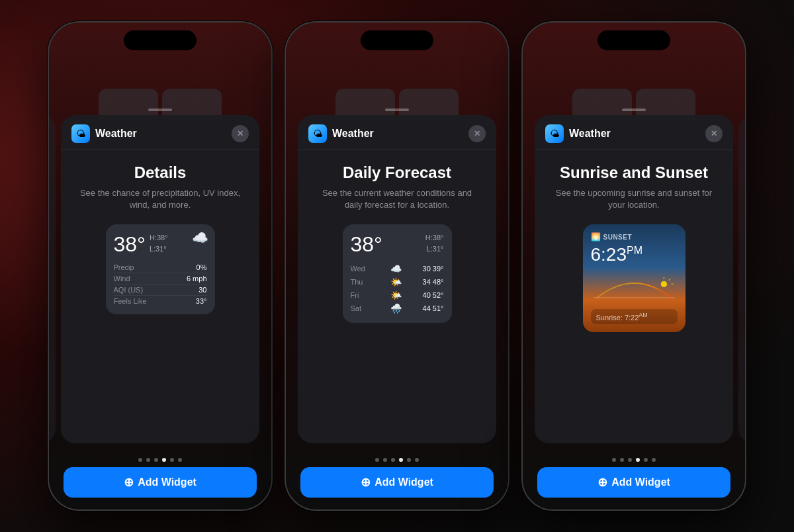 The width and height of the screenshot is (794, 532). What do you see at coordinates (396, 295) in the screenshot?
I see `icon-fri: 🌤️` at bounding box center [396, 295].